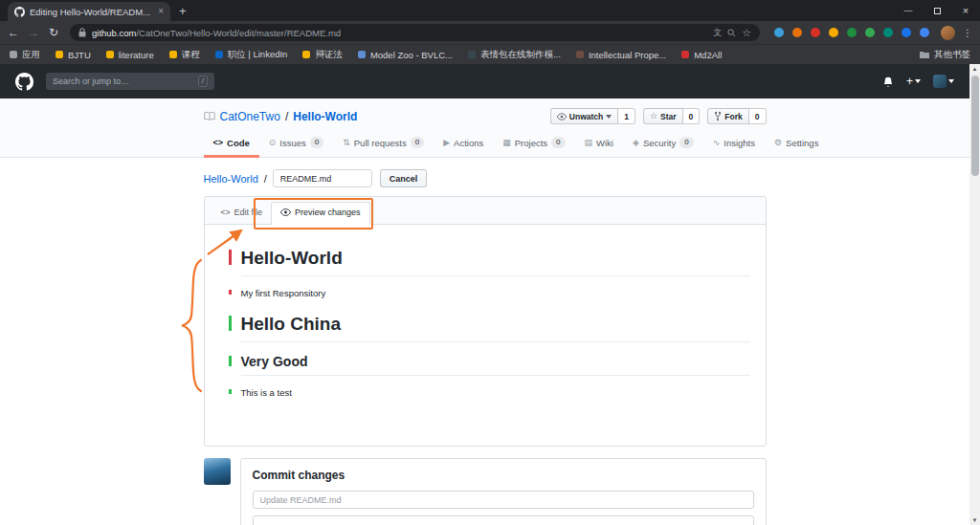 Image resolution: width=980 pixels, height=525 pixels. I want to click on breadcrumb-repo-link: Hello-World, so click(232, 179).